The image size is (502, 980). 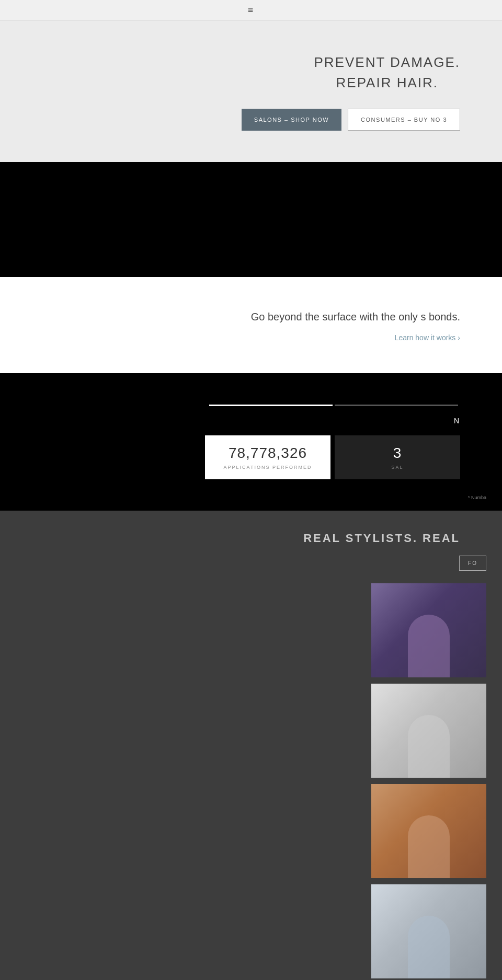 What do you see at coordinates (396, 406) in the screenshot?
I see `stats-tab-inactive` at bounding box center [396, 406].